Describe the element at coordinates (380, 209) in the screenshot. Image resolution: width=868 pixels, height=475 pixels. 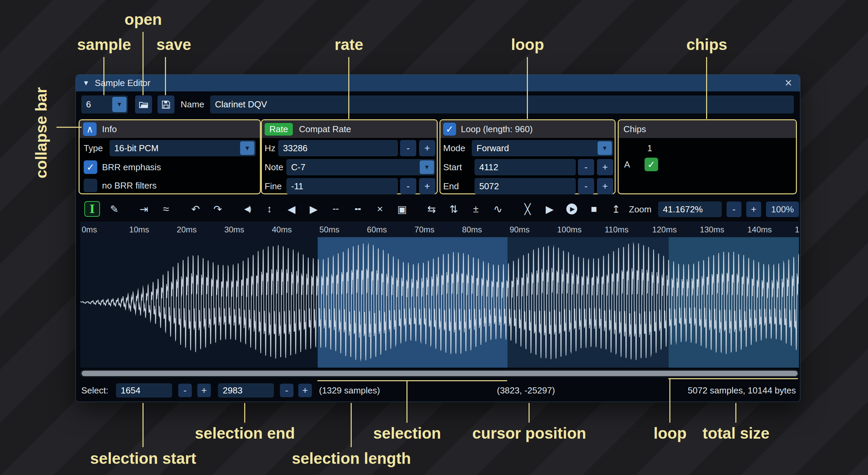
I see `delete-icon: ×` at that location.